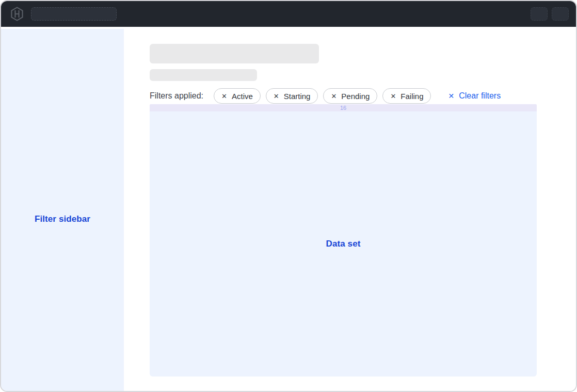 This screenshot has height=392, width=577. Describe the element at coordinates (237, 96) in the screenshot. I see `filter-chip-active: ✕ Active` at that location.